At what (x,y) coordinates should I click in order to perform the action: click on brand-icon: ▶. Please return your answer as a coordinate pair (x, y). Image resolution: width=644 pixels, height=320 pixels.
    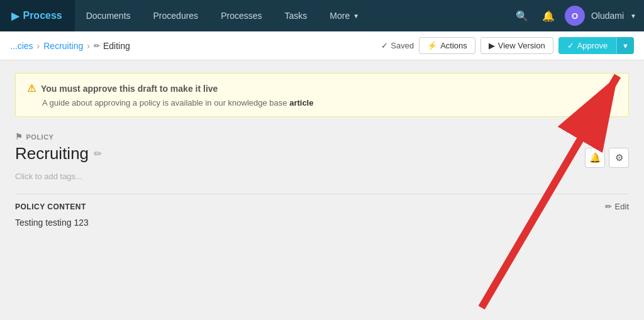
    Looking at the image, I should click on (15, 16).